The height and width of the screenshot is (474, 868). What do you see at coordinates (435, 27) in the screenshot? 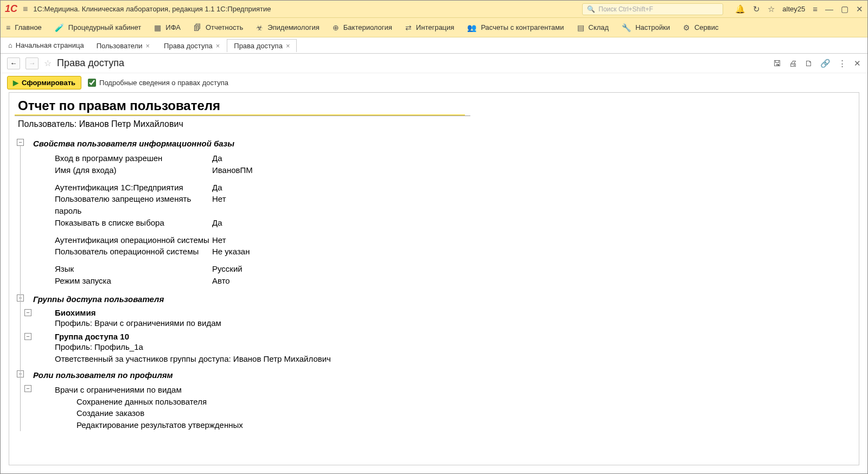
I see `menu-item-label: Интеграция` at bounding box center [435, 27].